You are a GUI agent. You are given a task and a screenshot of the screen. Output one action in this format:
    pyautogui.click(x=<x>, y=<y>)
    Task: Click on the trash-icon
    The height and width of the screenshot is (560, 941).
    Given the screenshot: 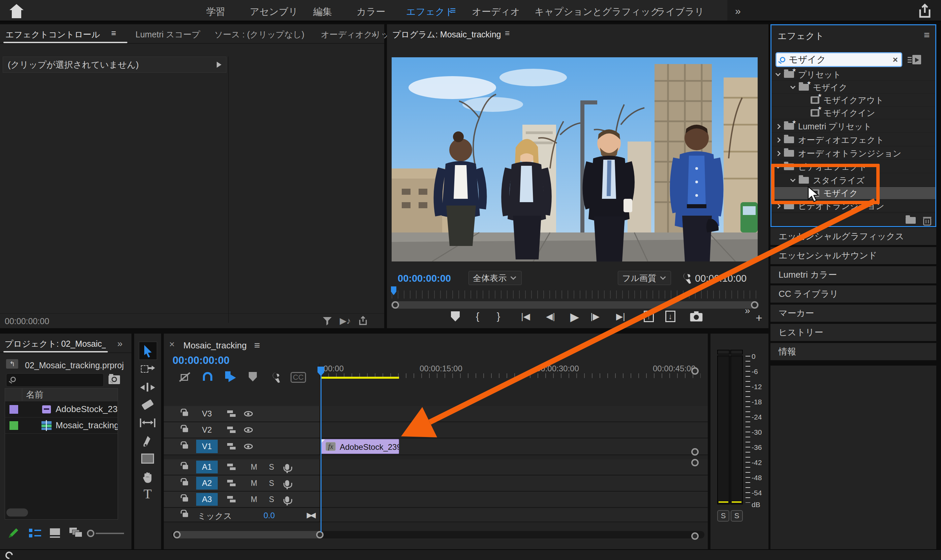 What is the action you would take?
    pyautogui.click(x=927, y=220)
    